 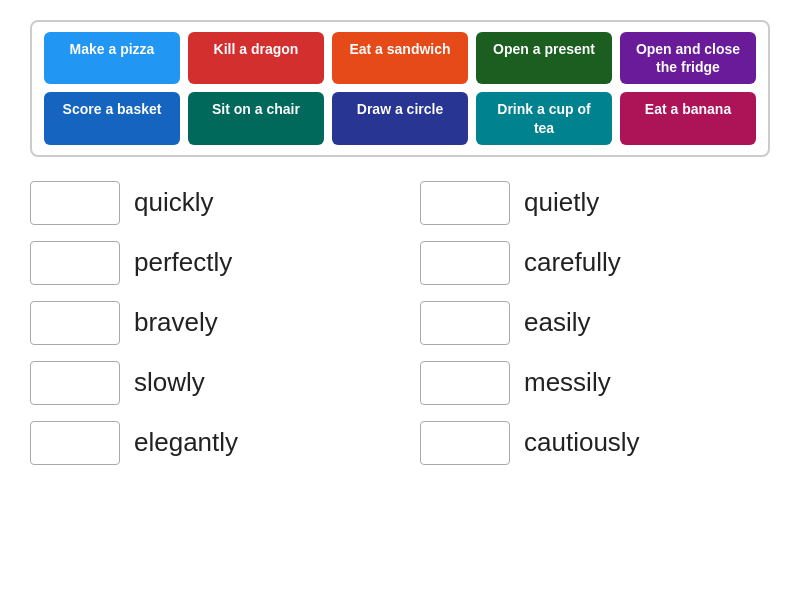 I want to click on match-item: messily, so click(x=595, y=383).